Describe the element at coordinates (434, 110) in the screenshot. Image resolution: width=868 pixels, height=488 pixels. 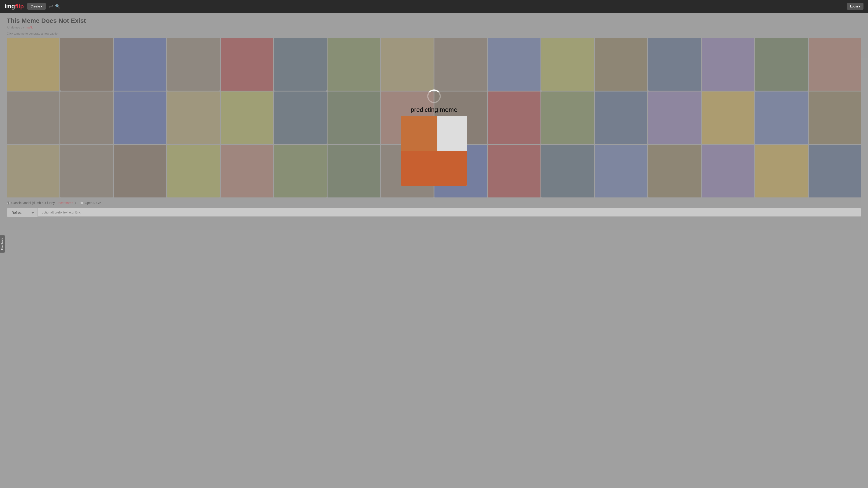
I see `predicting-text: predicting meme` at that location.